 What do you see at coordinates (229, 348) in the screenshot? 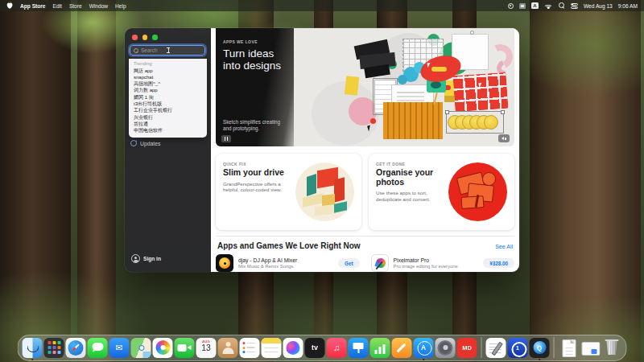
I see `contacts-icon` at bounding box center [229, 348].